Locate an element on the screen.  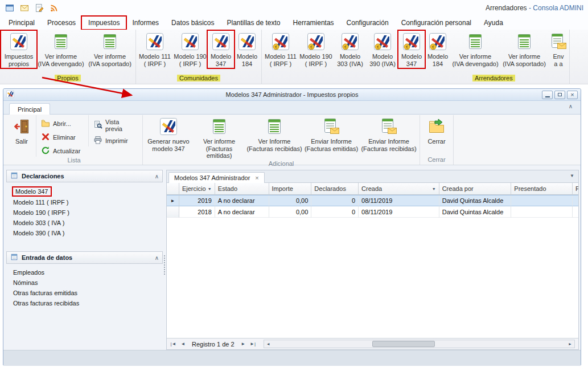
cerrar-button: Cerrar is located at coordinates (437, 131).